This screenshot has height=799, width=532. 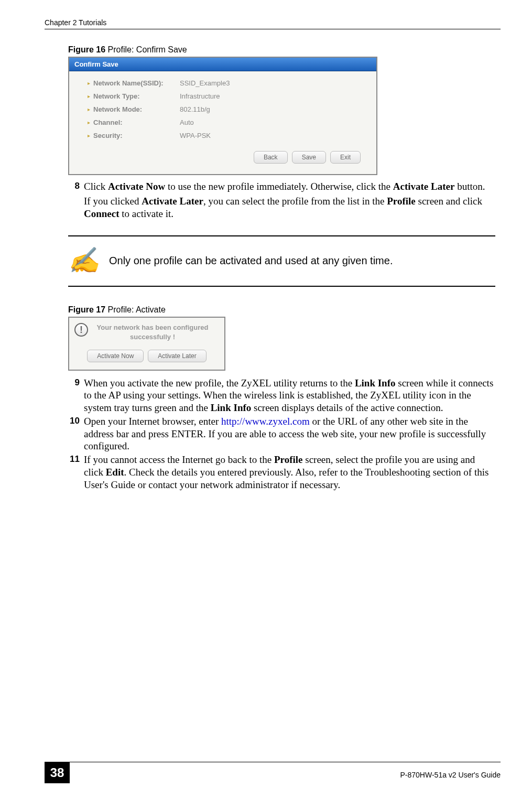 I want to click on step-9-number: 9, so click(x=76, y=395).